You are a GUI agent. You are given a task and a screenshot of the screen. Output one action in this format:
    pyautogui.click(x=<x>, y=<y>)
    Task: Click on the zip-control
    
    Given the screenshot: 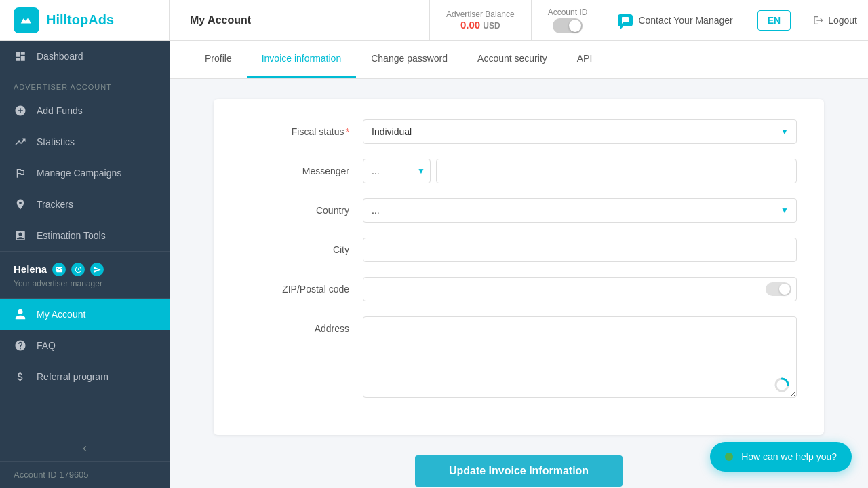 What is the action you would take?
    pyautogui.click(x=580, y=289)
    